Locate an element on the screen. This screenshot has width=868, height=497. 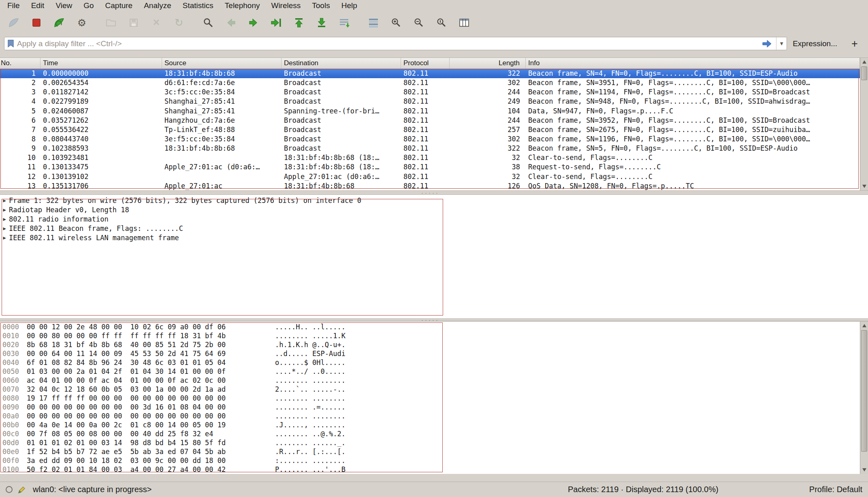
hex-row: 0090 00 00 00 00 00 00 00 00 00 3d 16 01… is located at coordinates (434, 407).